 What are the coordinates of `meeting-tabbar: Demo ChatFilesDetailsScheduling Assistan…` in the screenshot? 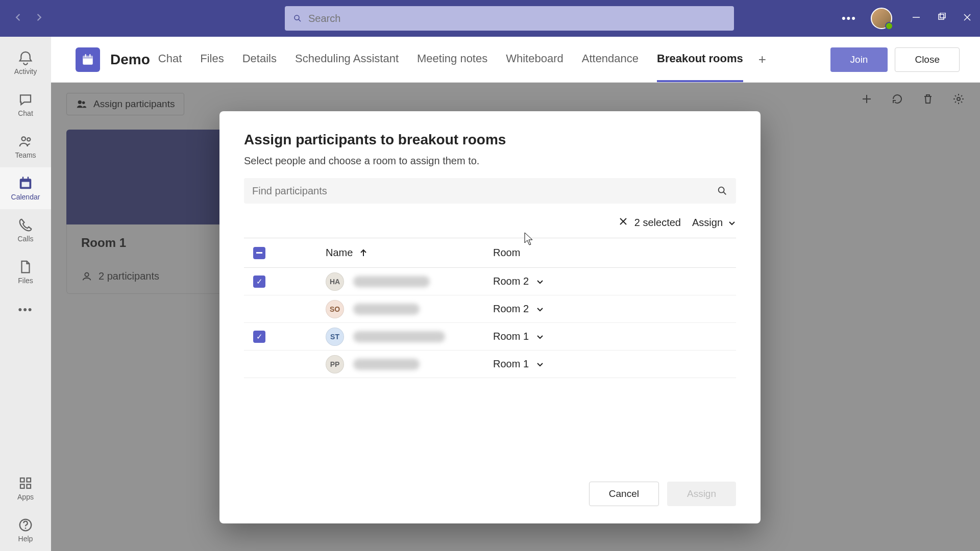 It's located at (516, 60).